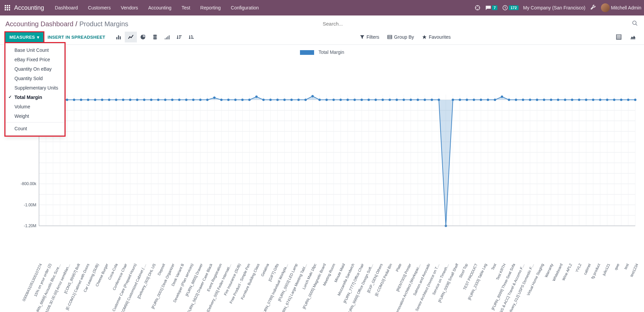 This screenshot has height=312, width=644. Describe the element at coordinates (35, 129) in the screenshot. I see `measure-option-count: Count` at that location.